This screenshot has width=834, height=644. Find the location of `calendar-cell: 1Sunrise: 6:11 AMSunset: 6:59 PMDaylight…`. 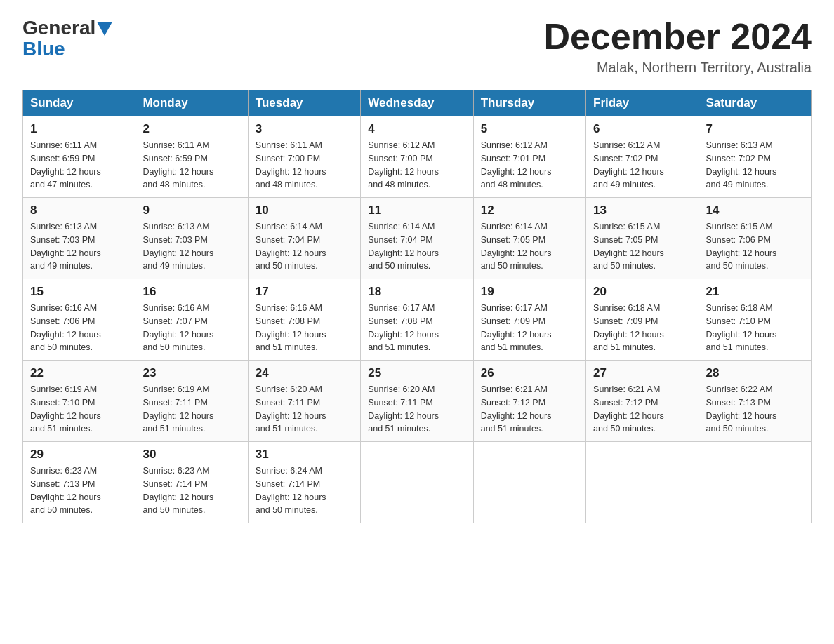

calendar-cell: 1Sunrise: 6:11 AMSunset: 6:59 PMDaylight… is located at coordinates (79, 157).